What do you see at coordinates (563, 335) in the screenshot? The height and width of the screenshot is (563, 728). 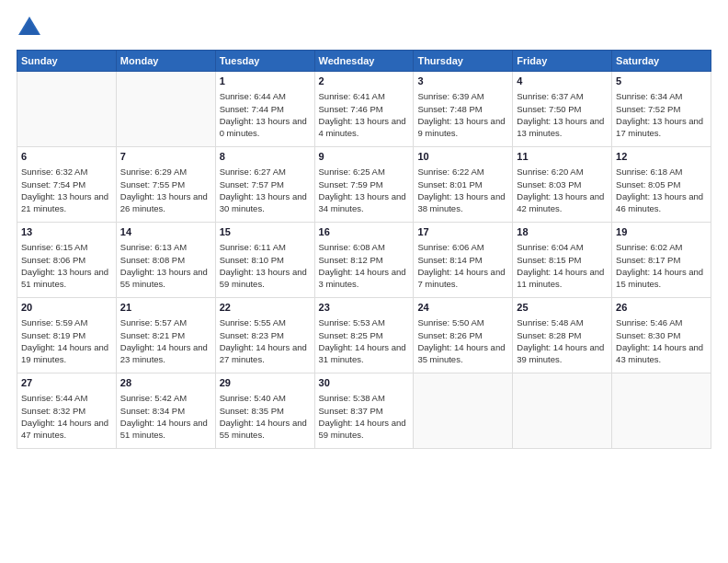 I see `day-info-text: Sunset: 8:28 PM` at bounding box center [563, 335].